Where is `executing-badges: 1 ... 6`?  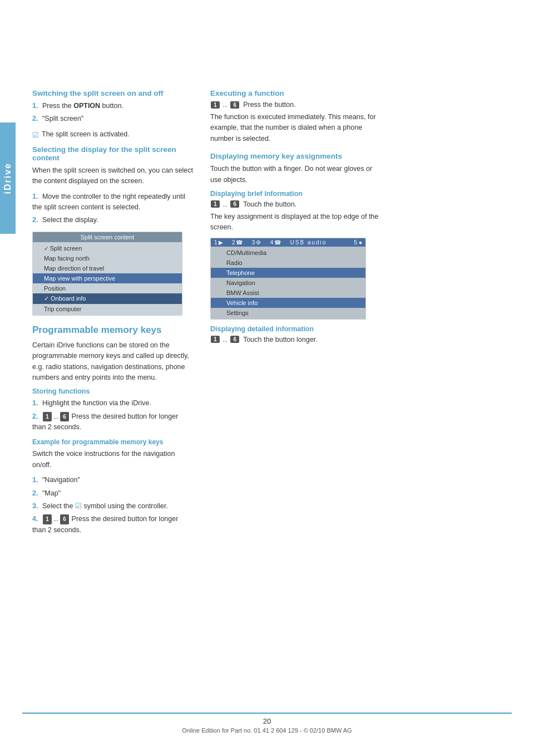
executing-badges: 1 ... 6 is located at coordinates (225, 105).